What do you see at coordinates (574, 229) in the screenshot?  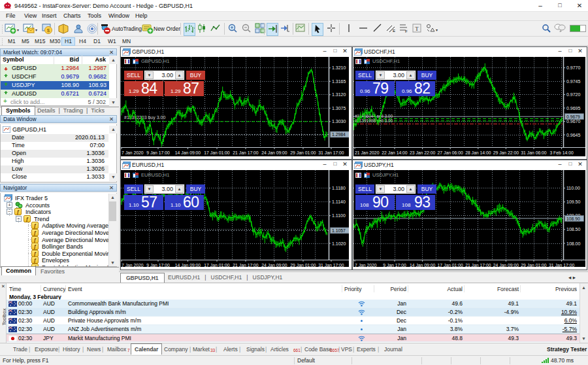 I see `svg-text: 108.50` at bounding box center [574, 229].